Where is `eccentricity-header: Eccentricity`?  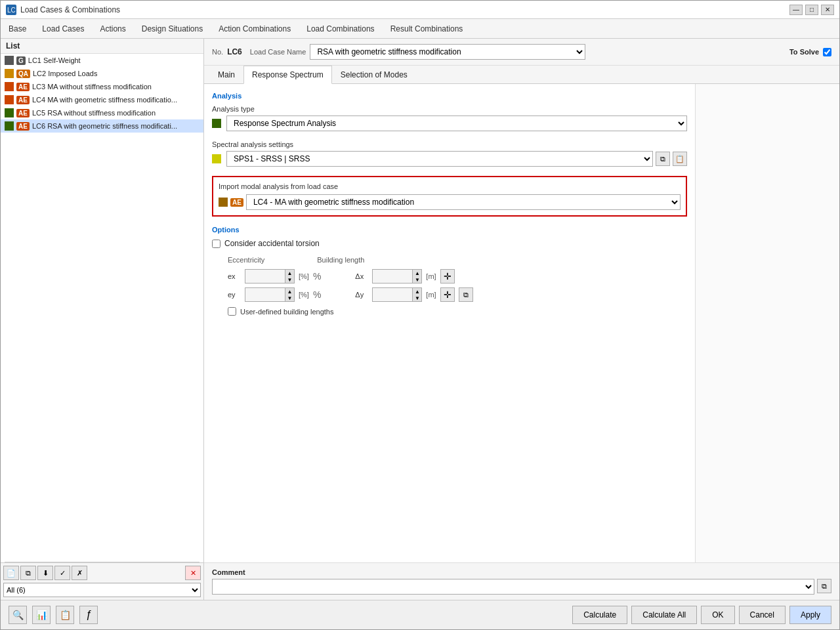 eccentricity-header: Eccentricity is located at coordinates (246, 260).